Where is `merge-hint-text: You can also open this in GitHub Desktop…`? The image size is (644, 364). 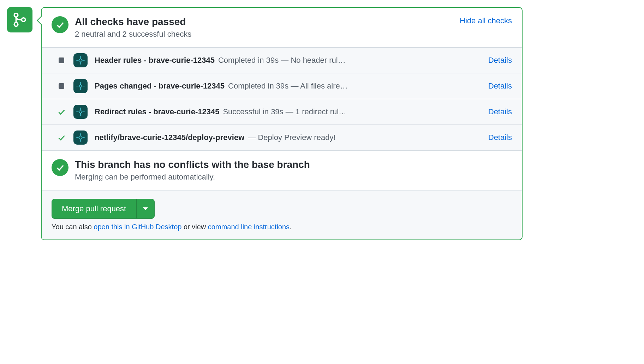
merge-hint-text: You can also open this in GitHub Desktop… is located at coordinates (282, 227).